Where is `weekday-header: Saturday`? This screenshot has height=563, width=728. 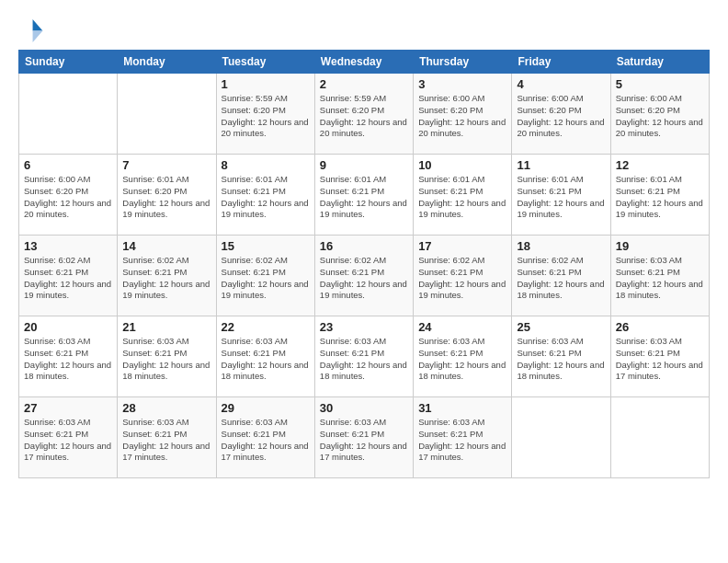 weekday-header: Saturday is located at coordinates (660, 63).